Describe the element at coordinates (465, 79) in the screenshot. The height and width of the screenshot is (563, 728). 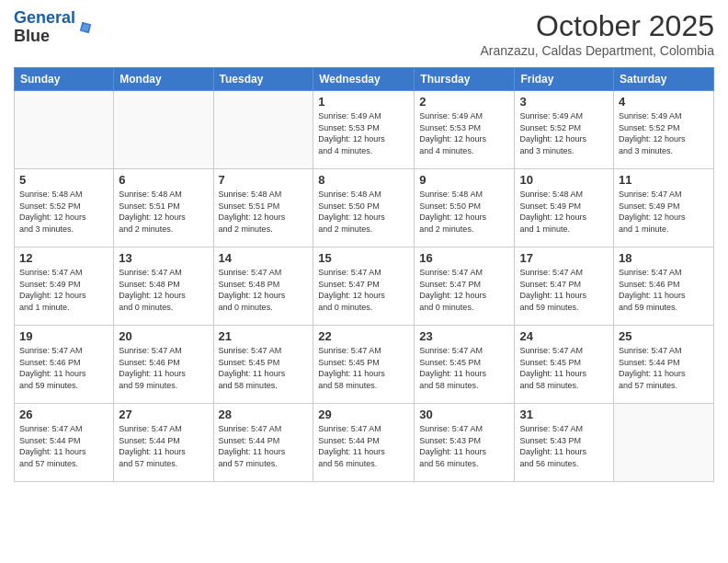
I see `weekday-header-thursday: Thursday` at that location.